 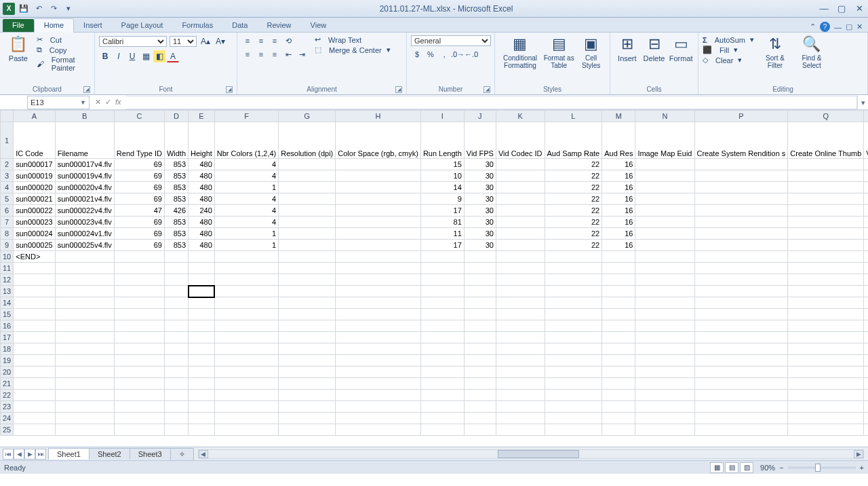 I want to click on row-header: 9, so click(x=7, y=246).